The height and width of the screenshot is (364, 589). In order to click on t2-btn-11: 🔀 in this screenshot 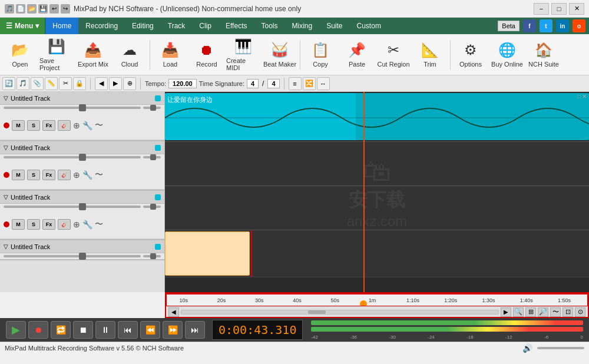, I will do `click(309, 84)`.